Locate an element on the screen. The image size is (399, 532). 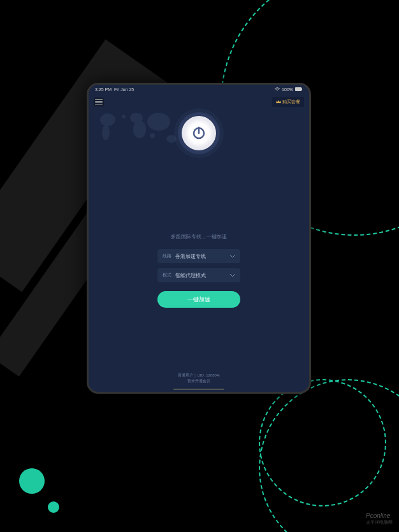
line-selector: 线路 香港加速专线 is located at coordinates (199, 256).